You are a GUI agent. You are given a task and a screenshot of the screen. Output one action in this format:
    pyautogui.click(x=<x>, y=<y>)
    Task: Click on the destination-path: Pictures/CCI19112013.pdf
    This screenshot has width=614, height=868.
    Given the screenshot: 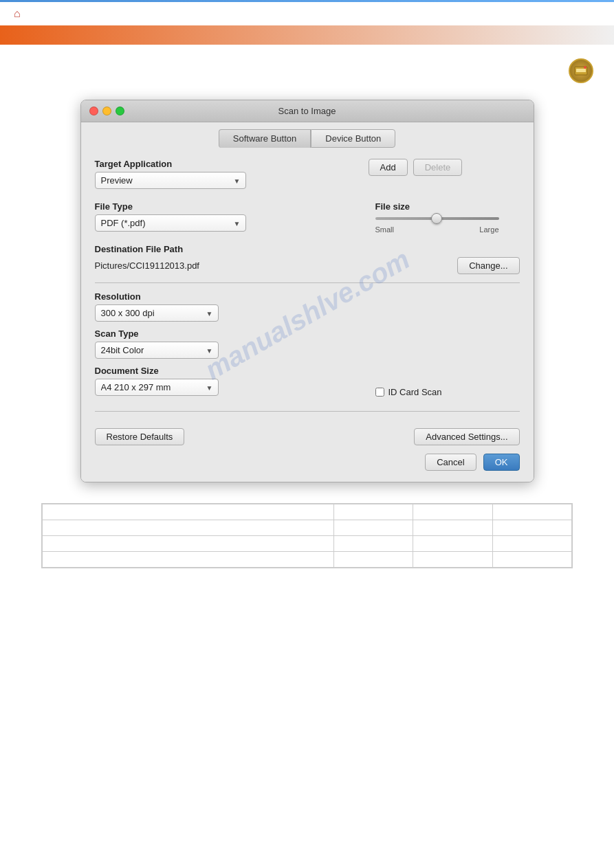 What is the action you would take?
    pyautogui.click(x=147, y=265)
    